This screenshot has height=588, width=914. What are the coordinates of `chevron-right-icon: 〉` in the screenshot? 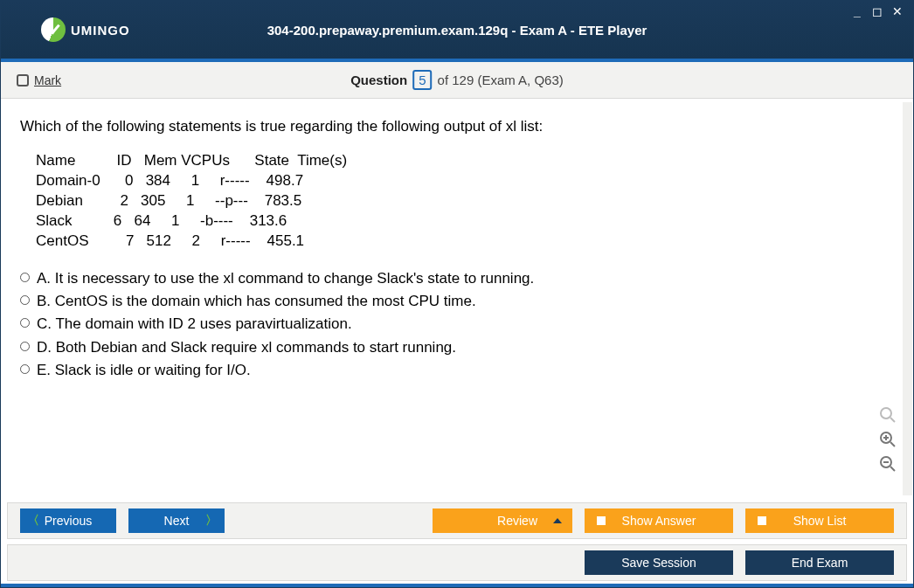 It's located at (211, 521).